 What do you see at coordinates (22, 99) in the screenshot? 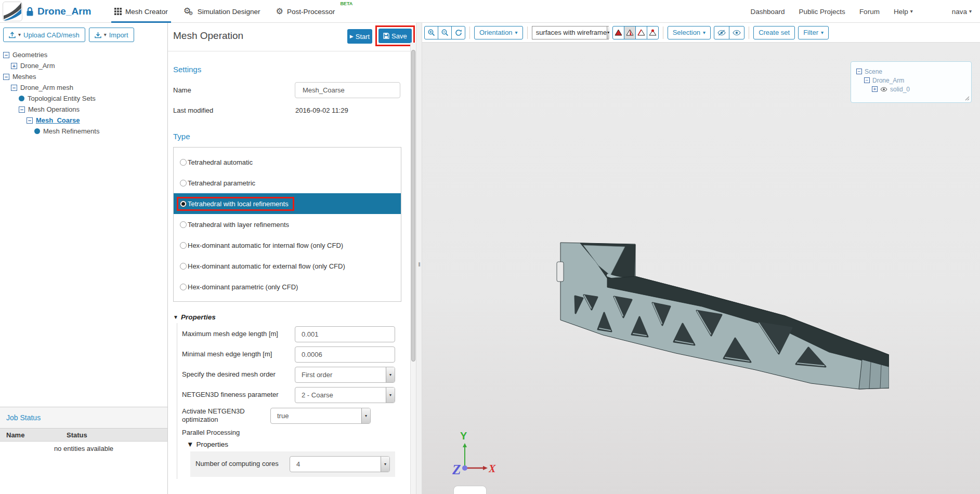
I see `node-dot-icon` at bounding box center [22, 99].